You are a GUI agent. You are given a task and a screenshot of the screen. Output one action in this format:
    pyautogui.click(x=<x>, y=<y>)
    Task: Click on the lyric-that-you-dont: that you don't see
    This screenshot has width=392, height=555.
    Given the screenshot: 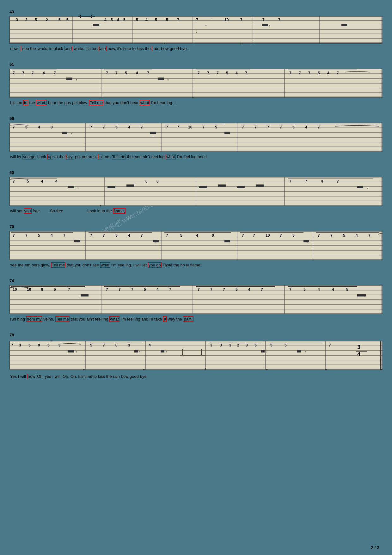 What is the action you would take?
    pyautogui.click(x=83, y=265)
    